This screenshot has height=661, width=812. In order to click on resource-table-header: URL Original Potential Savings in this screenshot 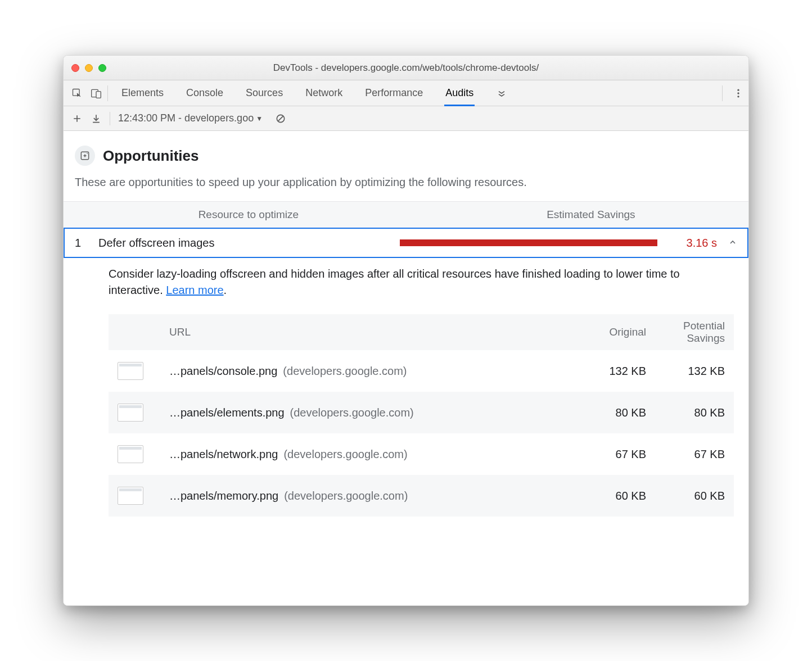, I will do `click(421, 332)`.